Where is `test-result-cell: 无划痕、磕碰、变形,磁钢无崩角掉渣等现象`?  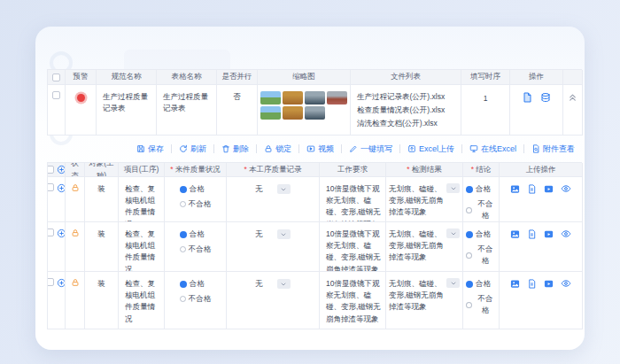 test-result-cell: 无划痕、磕碰、变形,磁钢无崩角掉渣等现象 is located at coordinates (425, 200).